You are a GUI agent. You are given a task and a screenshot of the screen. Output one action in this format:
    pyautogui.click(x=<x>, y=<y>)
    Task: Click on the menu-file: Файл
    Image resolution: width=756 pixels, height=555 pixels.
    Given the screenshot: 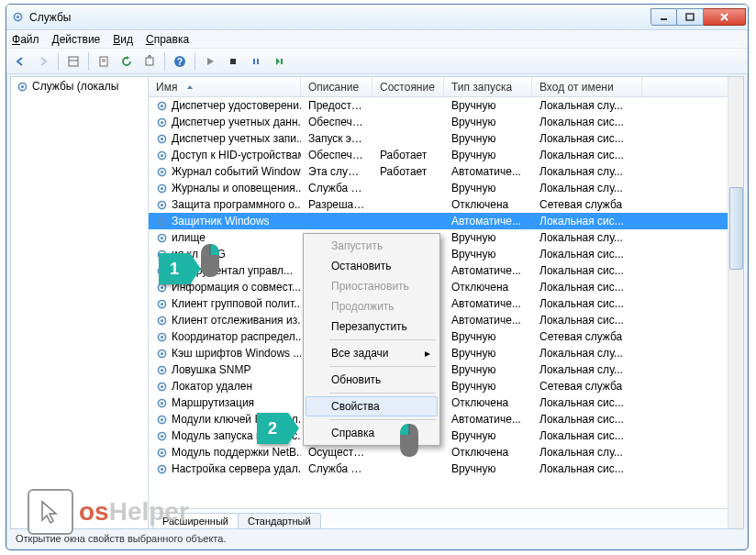 What is the action you would take?
    pyautogui.click(x=26, y=39)
    